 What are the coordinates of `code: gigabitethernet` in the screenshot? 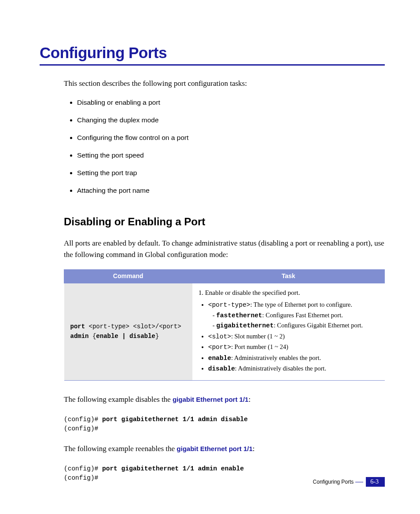 It's located at (245, 326).